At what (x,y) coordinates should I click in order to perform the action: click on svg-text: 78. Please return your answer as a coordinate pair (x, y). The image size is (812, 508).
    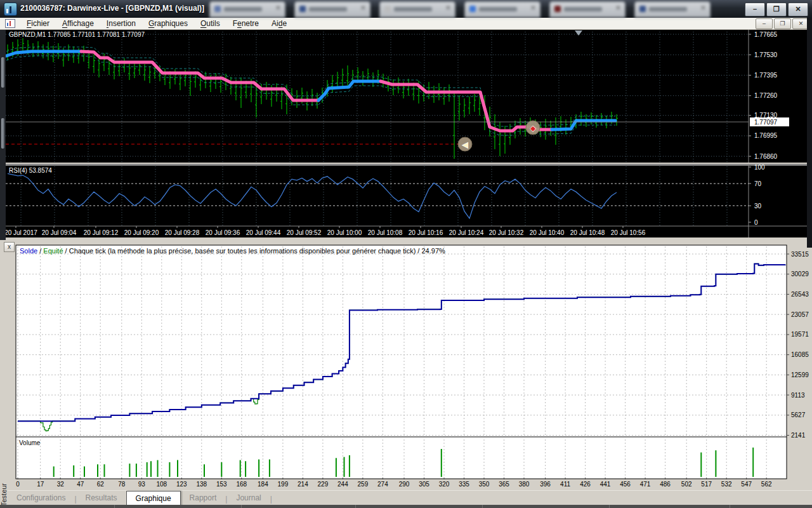
    Looking at the image, I should click on (122, 484).